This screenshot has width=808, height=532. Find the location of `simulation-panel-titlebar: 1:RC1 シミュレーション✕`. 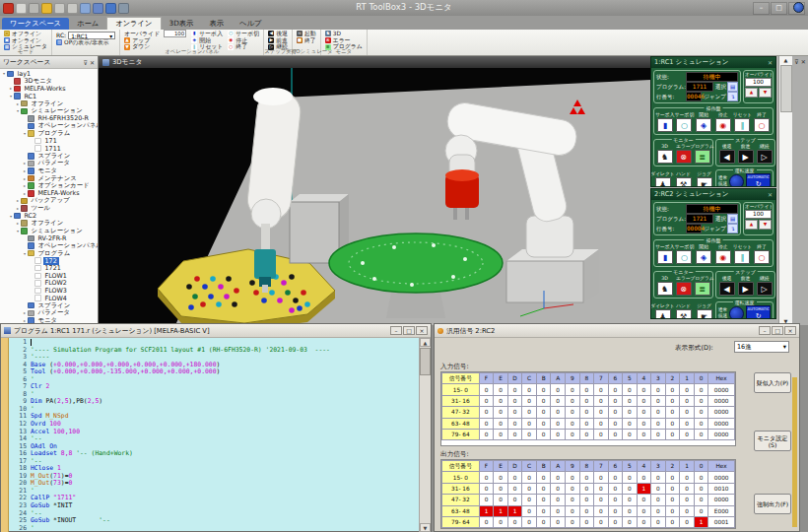

simulation-panel-titlebar: 1:RC1 シミュレーション✕ is located at coordinates (713, 63).